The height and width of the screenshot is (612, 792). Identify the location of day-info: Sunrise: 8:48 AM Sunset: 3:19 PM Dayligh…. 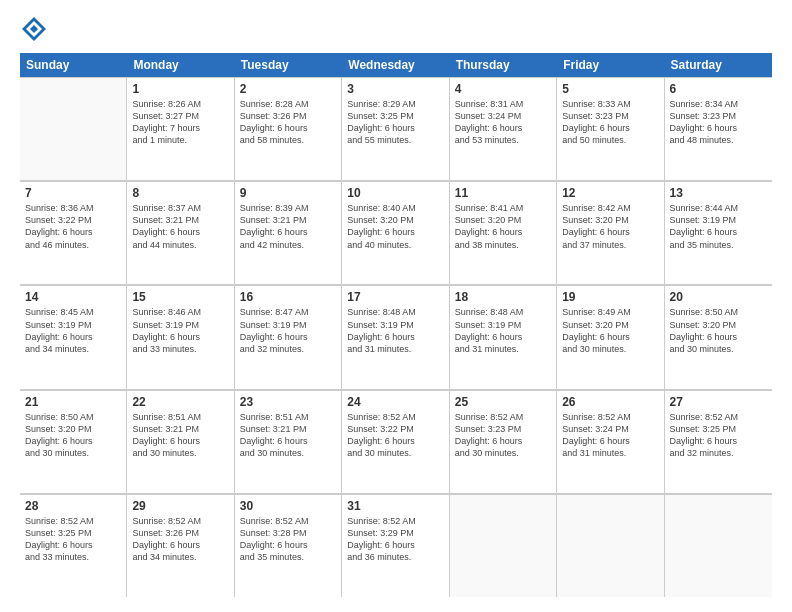
(503, 330).